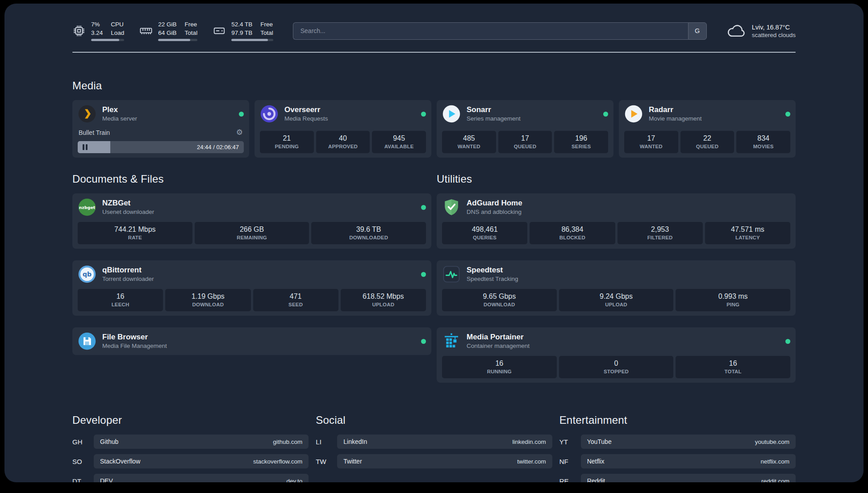 The image size is (868, 493). I want to click on gear-icon: ⚙, so click(239, 132).